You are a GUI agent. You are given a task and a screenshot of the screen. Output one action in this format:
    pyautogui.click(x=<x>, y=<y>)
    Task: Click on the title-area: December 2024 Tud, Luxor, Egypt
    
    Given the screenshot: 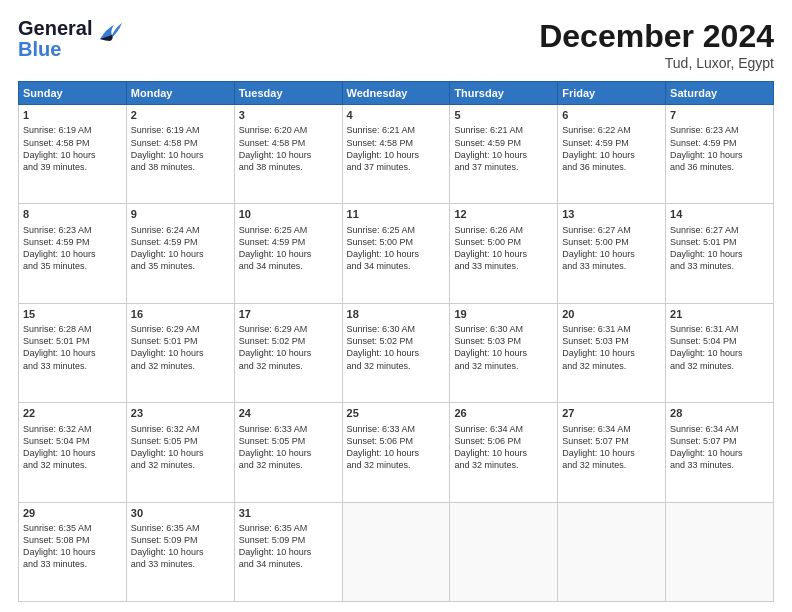 What is the action you would take?
    pyautogui.click(x=656, y=44)
    